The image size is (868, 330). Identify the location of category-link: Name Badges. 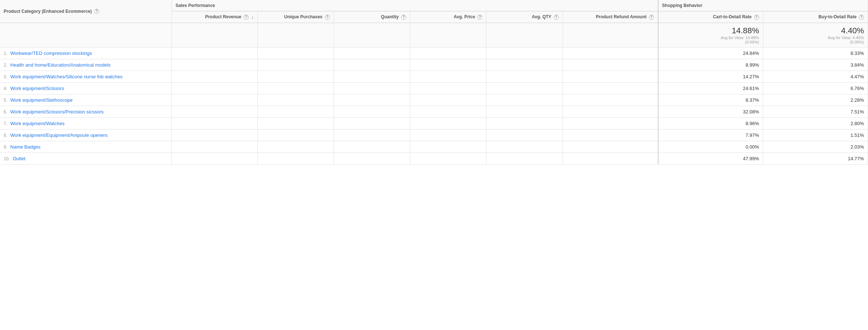
(25, 147).